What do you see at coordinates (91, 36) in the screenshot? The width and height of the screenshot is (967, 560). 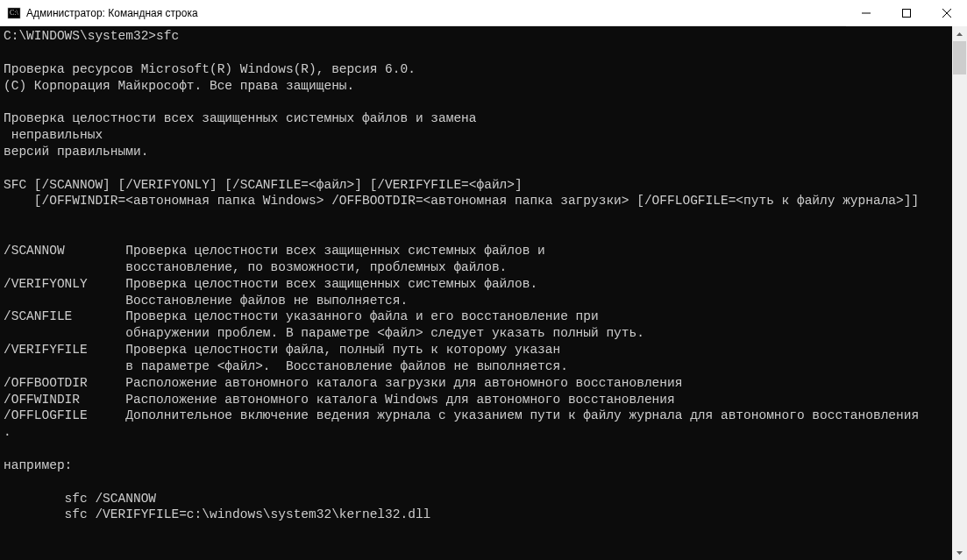 I see `prompt-line: C:\WINDOWS\system32>sfc` at bounding box center [91, 36].